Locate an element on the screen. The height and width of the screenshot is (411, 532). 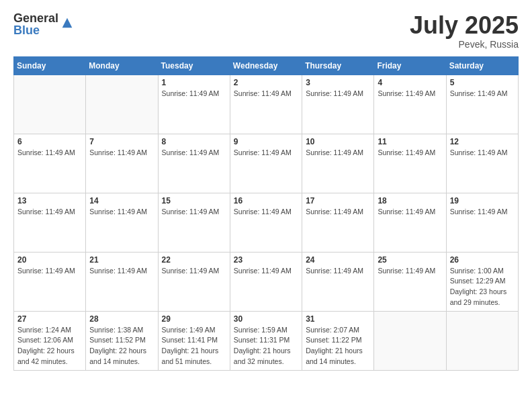
day-info: Sunrise: 1:59 AMSunset: 11:31 PMDaylight… is located at coordinates (266, 347).